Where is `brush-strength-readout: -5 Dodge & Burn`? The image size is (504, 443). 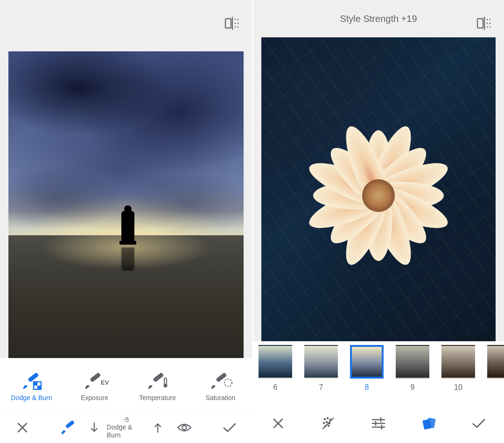
brush-strength-readout: -5 Dodge & Burn is located at coordinates (126, 427).